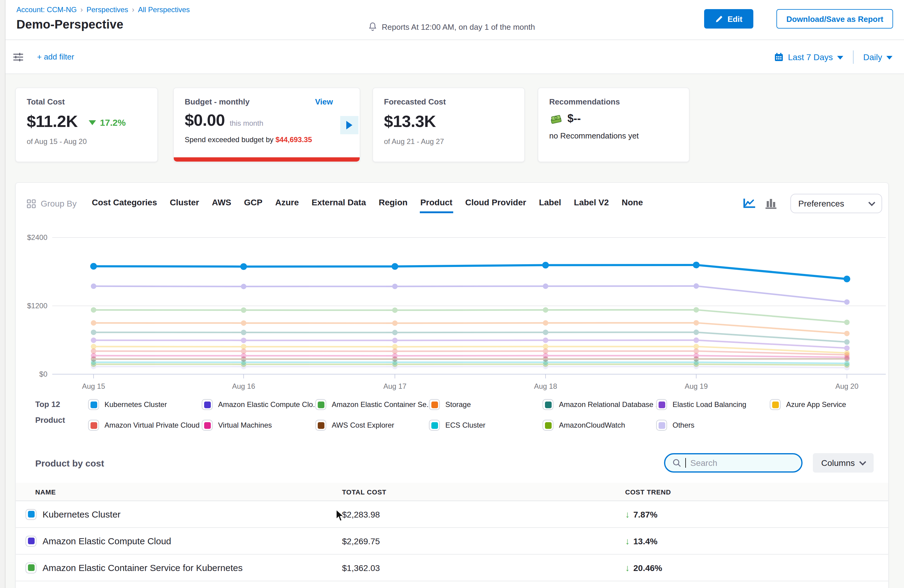  Describe the element at coordinates (684, 425) in the screenshot. I see `legend-label: Others` at that location.